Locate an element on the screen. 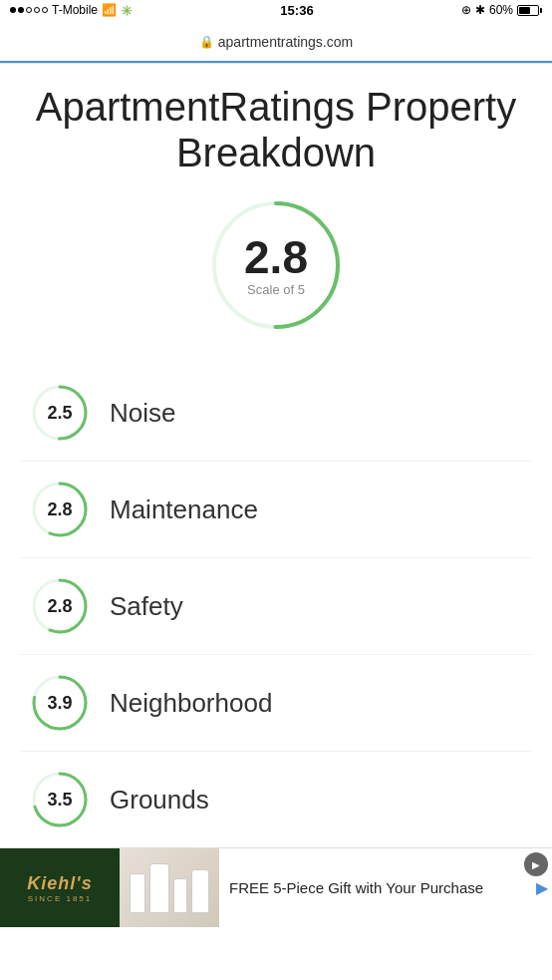  product-bottles is located at coordinates (169, 888).